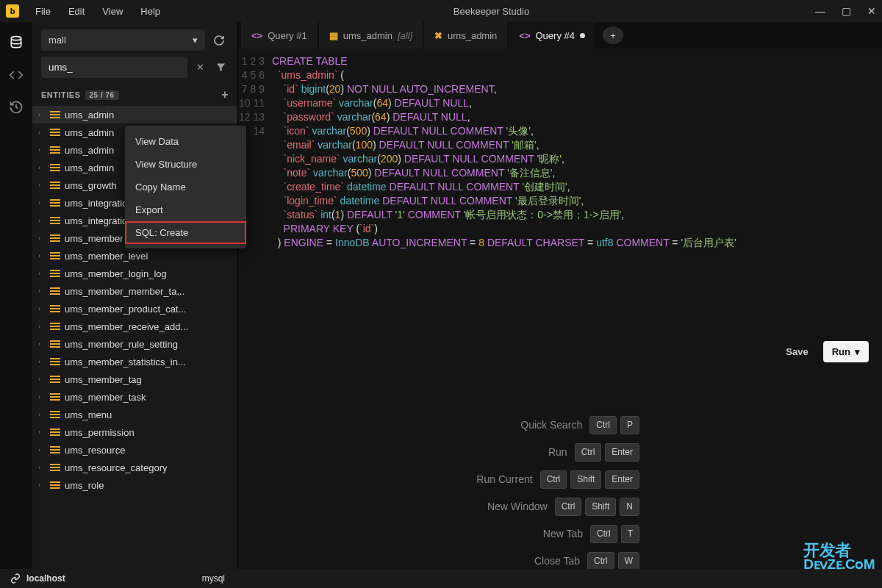 Image resolution: width=882 pixels, height=588 pixels. What do you see at coordinates (185, 187) in the screenshot?
I see `ctx-copy-name: Copy Name` at bounding box center [185, 187].